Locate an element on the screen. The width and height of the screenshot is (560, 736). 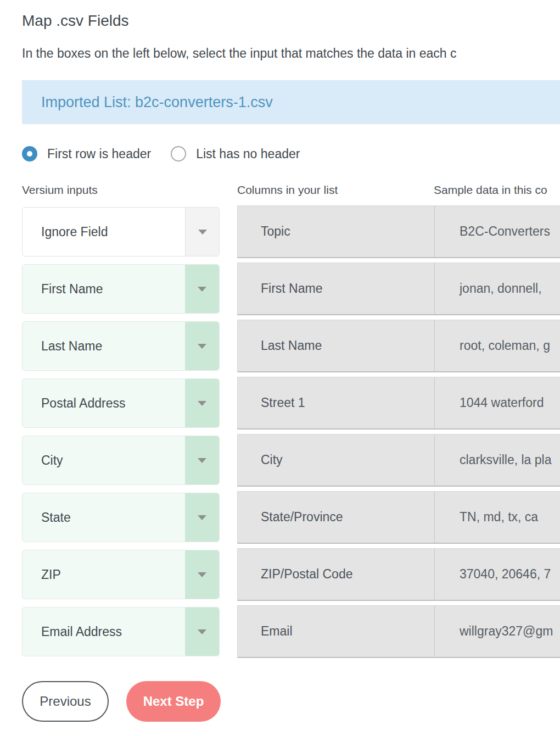
versium-inputs-header: Versium inputs is located at coordinates (60, 190).